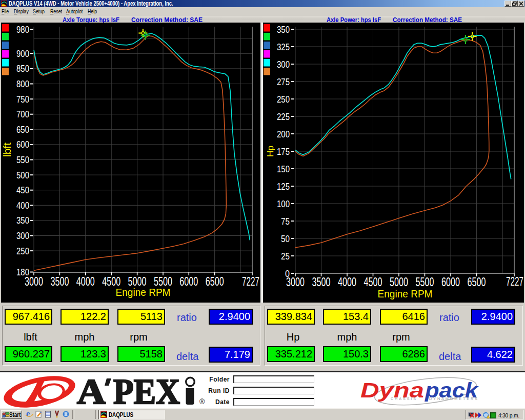 Image resolution: width=525 pixels, height=420 pixels. Describe the element at coordinates (23, 99) in the screenshot. I see `svg-text: 750` at that location.